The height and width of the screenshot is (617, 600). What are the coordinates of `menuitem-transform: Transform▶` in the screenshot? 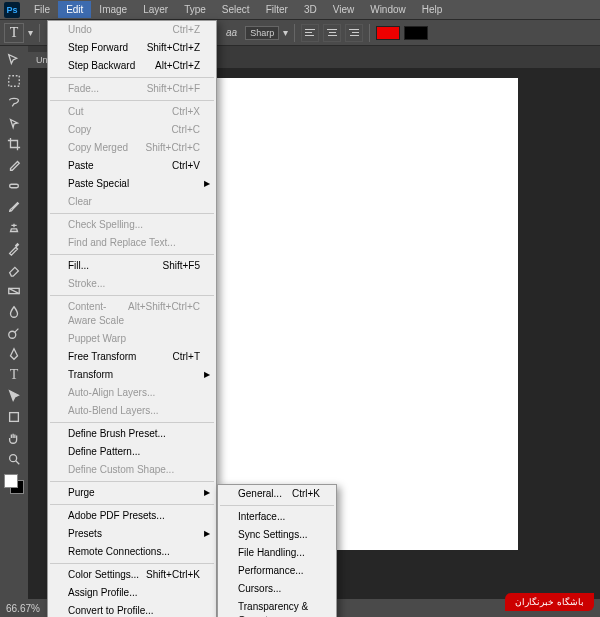 It's located at (132, 375).